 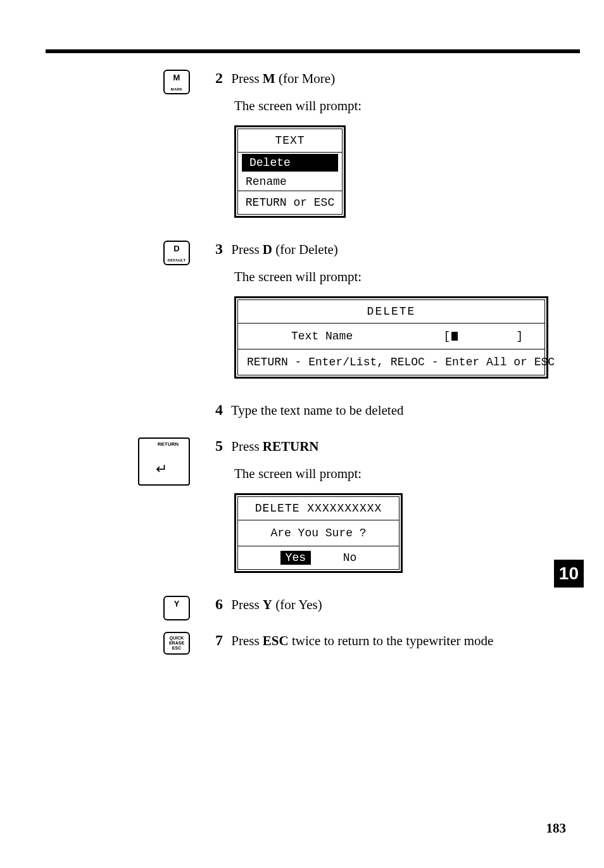 What do you see at coordinates (318, 558) in the screenshot?
I see `confirm-options: Yes No` at bounding box center [318, 558].